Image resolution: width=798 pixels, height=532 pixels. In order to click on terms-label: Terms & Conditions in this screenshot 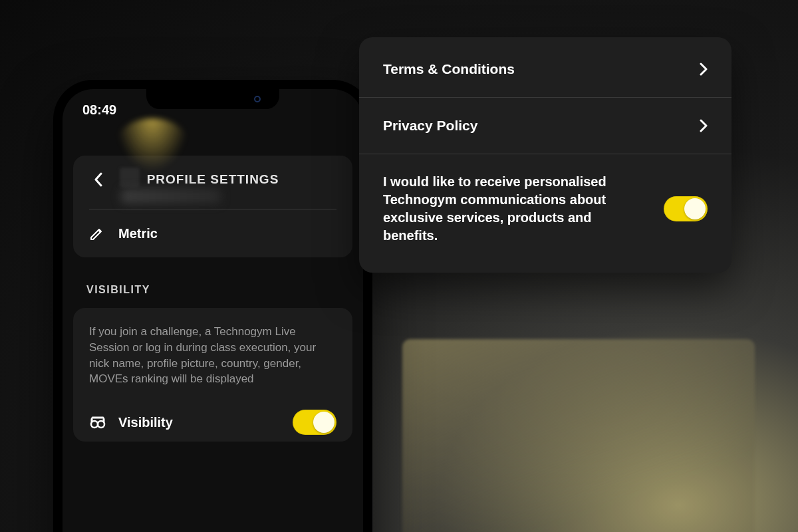, I will do `click(449, 69)`.